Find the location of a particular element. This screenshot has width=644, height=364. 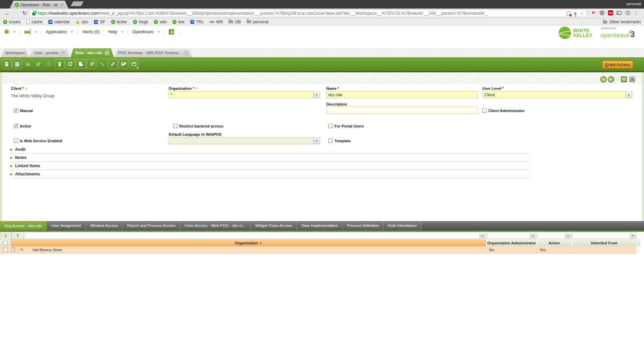

bookmark-star-icon: ☆ is located at coordinates (582, 13).